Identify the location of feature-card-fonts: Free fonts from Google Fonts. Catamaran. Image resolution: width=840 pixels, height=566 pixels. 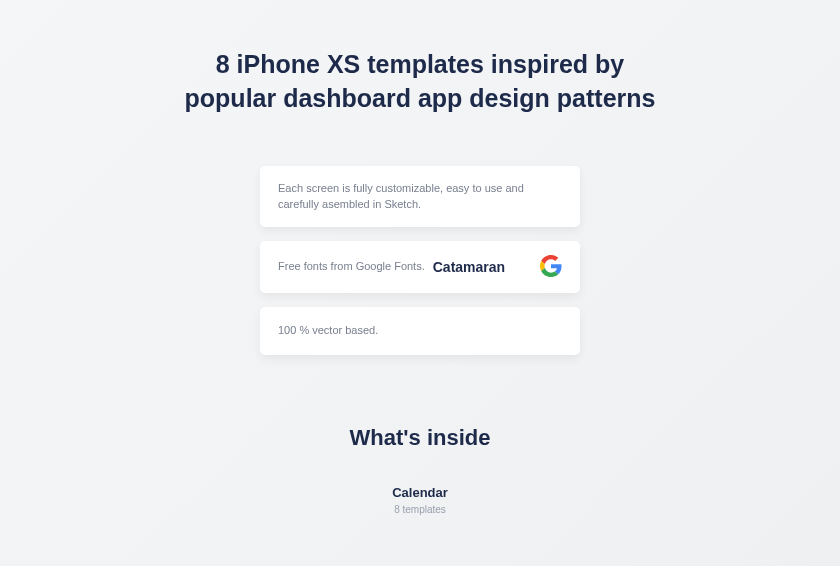
(420, 267).